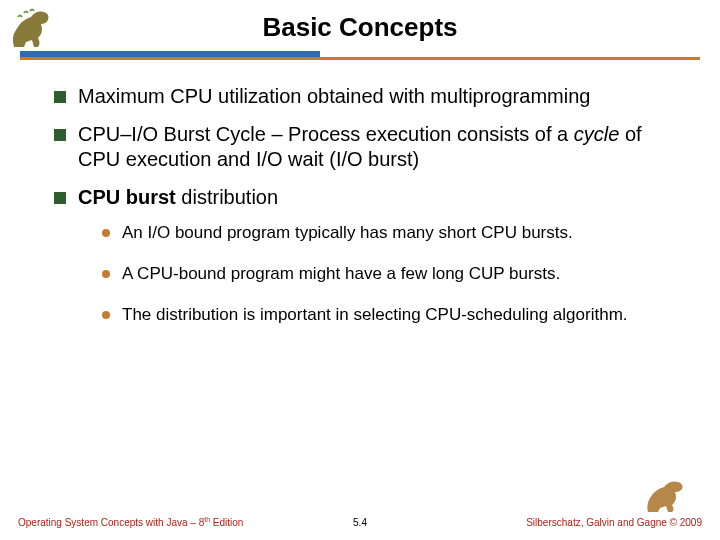 The image size is (720, 540). I want to click on bullet-3: CPU burst distribution, so click(368, 198).